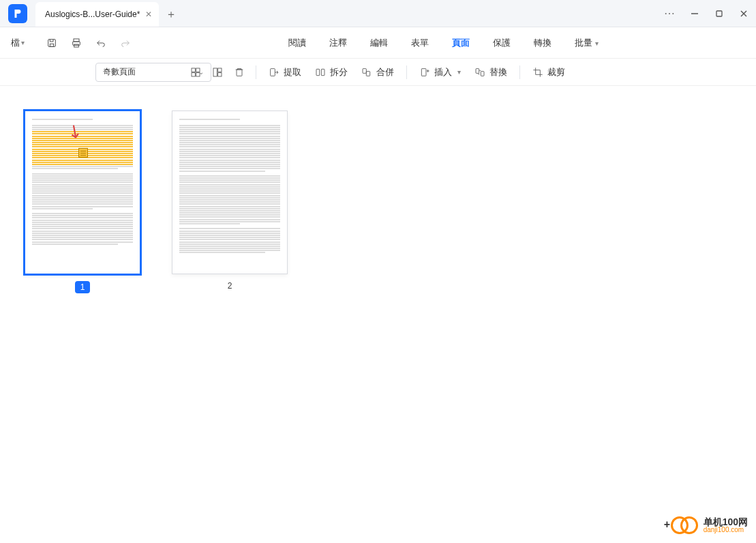 This screenshot has height=543, width=756. I want to click on menu-protect: 保護, so click(502, 43).